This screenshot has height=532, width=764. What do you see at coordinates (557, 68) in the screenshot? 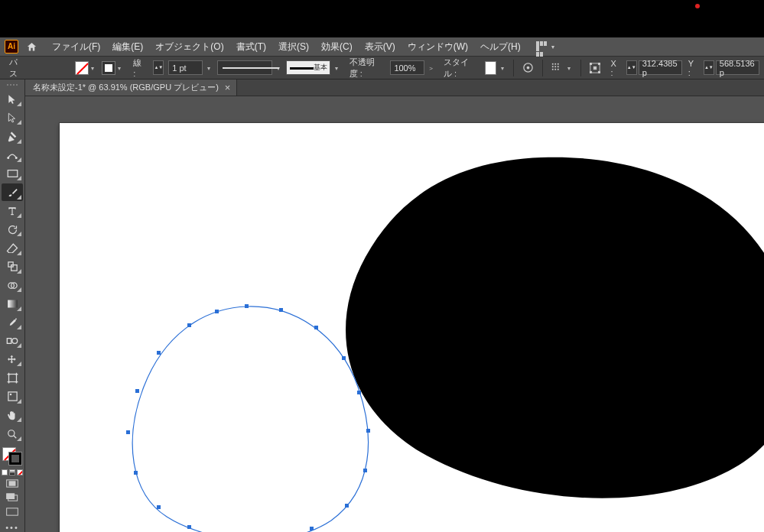
I see `align-panel-icon` at bounding box center [557, 68].